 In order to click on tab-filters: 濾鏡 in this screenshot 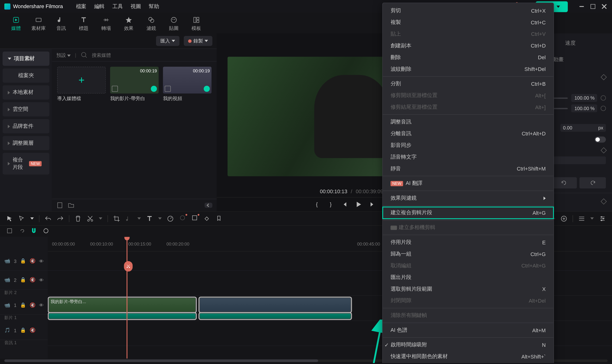, I will do `click(151, 24)`.